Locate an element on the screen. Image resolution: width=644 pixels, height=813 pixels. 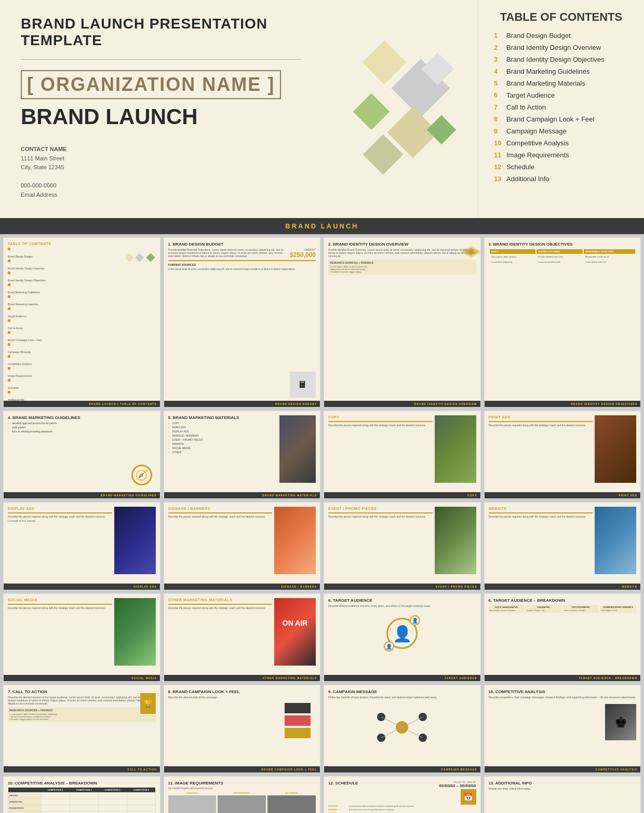
comp-row3-c2 is located at coordinates (84, 808).